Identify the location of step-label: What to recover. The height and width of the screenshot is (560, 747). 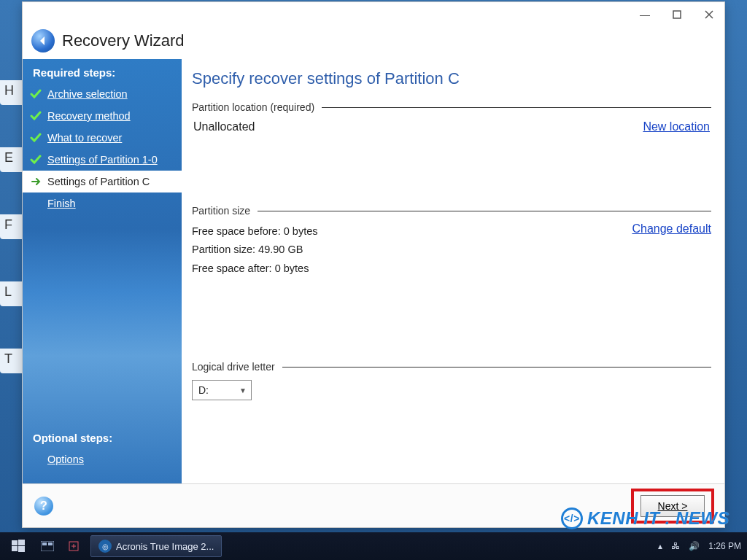
(85, 138).